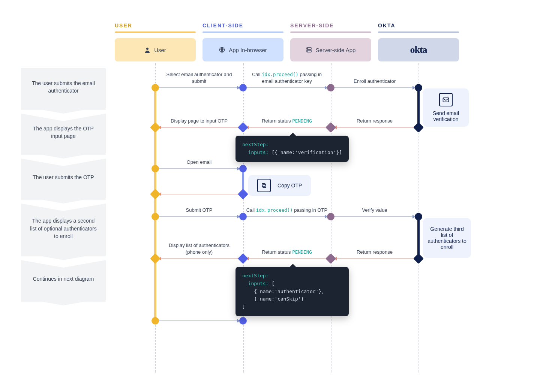 Image resolution: width=534 pixels, height=392 pixels. I want to click on label-l3a: Open email, so click(199, 163).